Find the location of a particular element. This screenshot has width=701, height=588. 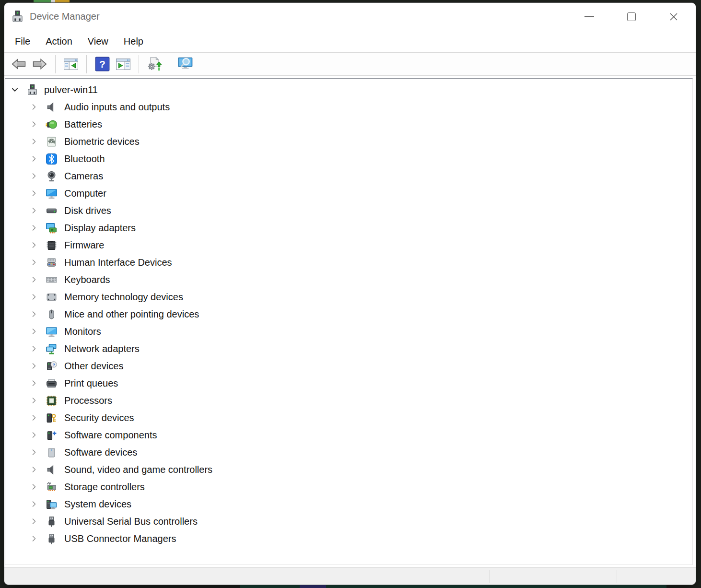

tree-item-label: Monitors is located at coordinates (82, 332).